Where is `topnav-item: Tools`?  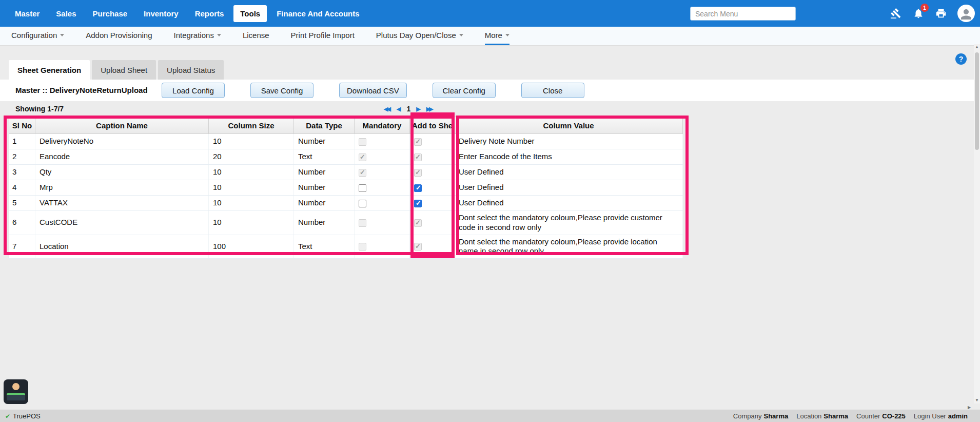 topnav-item: Tools is located at coordinates (250, 13).